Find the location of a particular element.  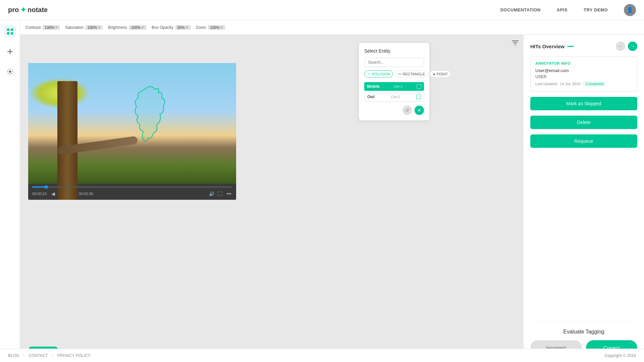

more-options-button: ••• is located at coordinates (229, 194).